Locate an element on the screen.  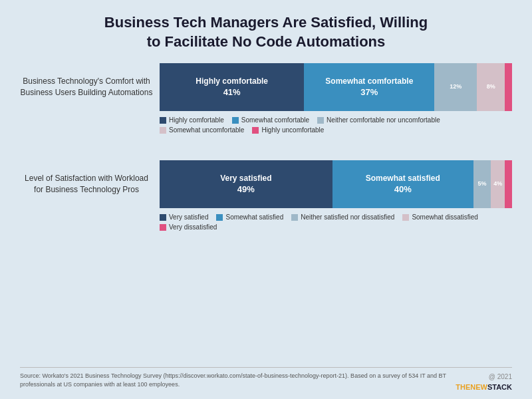
legend2-label-1: Very satisfied is located at coordinates (189, 217).